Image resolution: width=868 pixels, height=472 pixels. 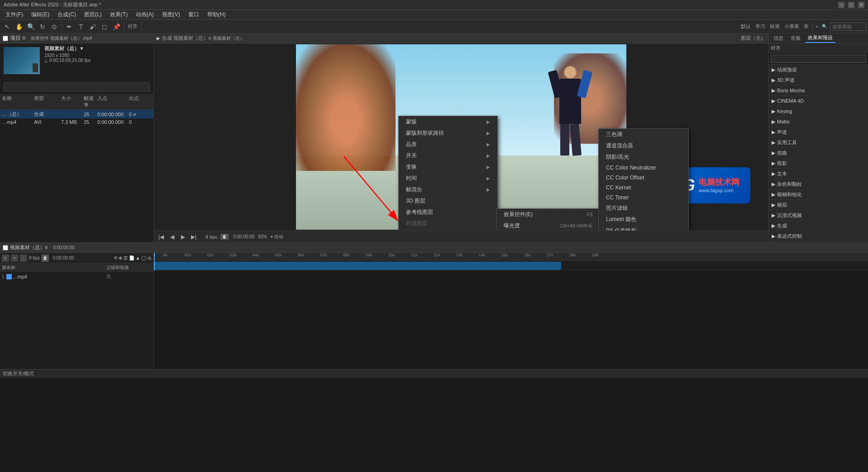 I want to click on effects-search-input, so click(x=818, y=59).